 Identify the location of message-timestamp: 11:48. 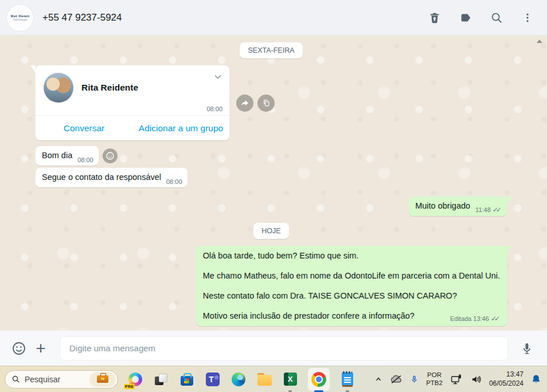
(483, 210).